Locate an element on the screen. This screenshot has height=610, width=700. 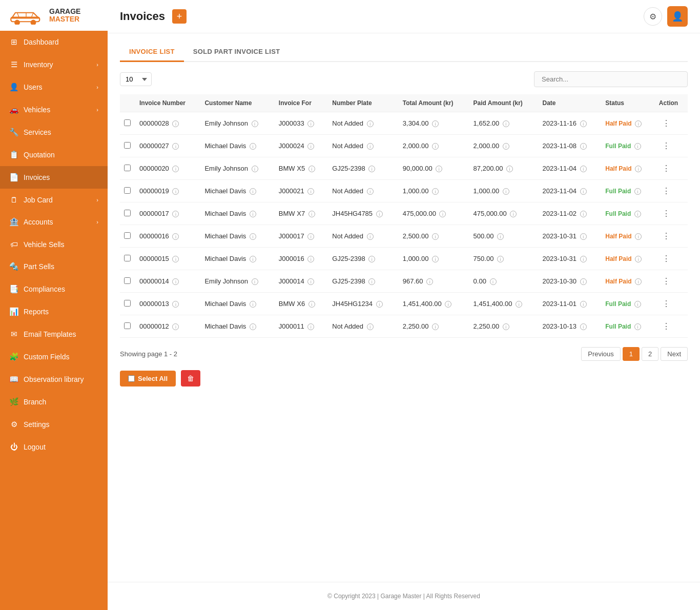
sidebar-item-emailtemplates: ✉ Email Templates is located at coordinates (54, 334).